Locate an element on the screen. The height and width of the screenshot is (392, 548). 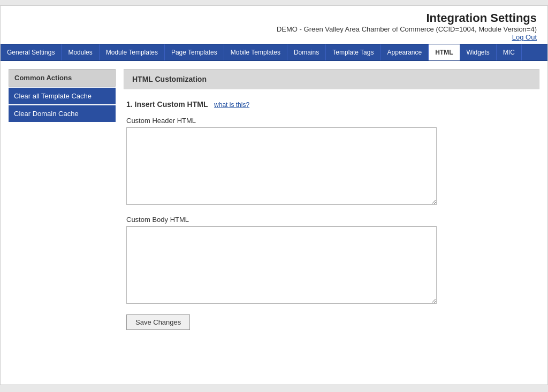
page-subtitle: DEMO - Green Valley Area Chamber of Comm… is located at coordinates (274, 29).